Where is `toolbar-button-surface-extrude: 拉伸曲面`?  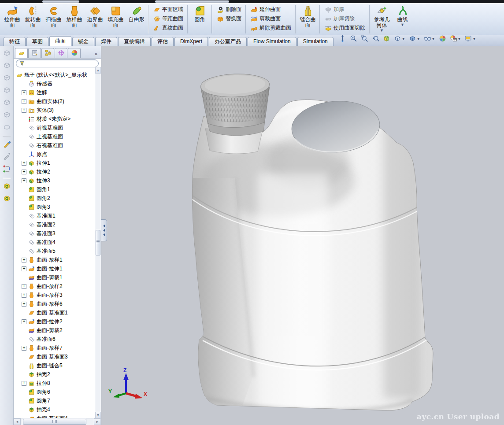 toolbar-button-surface-extrude: 拉伸曲面 is located at coordinates (12, 19).